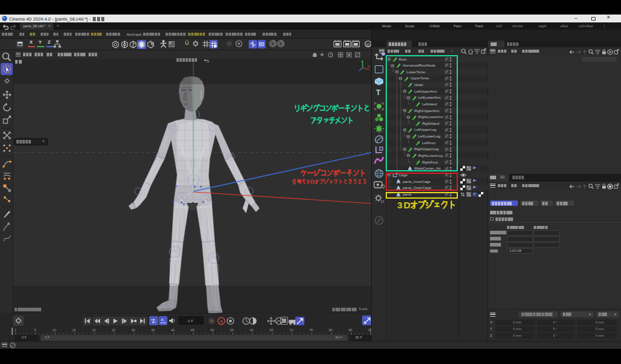 The width and height of the screenshot is (621, 364). What do you see at coordinates (383, 202) in the screenshot?
I see `svg-text: 17` at bounding box center [383, 202].